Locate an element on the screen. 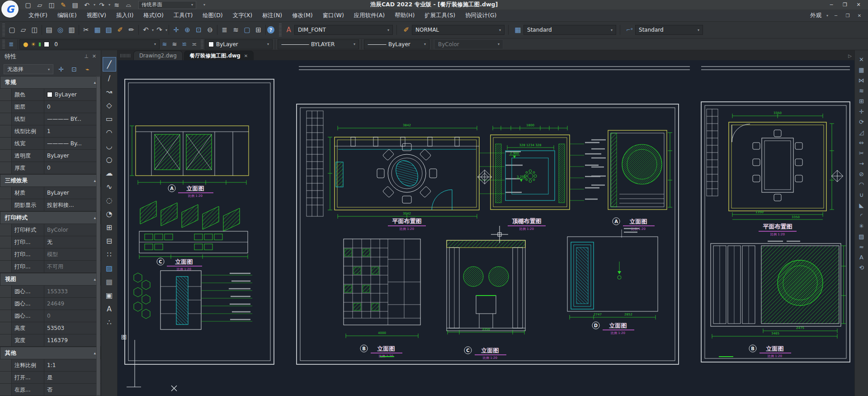 This screenshot has width=868, height=396. save-button: ◫ is located at coordinates (52, 5).